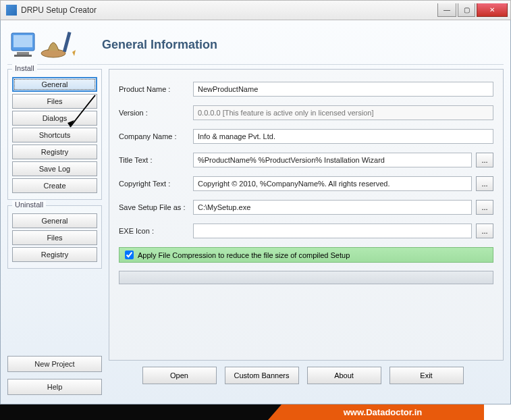 This screenshot has height=420, width=511. I want to click on sidebar-install-savelog: Save Log, so click(55, 169).